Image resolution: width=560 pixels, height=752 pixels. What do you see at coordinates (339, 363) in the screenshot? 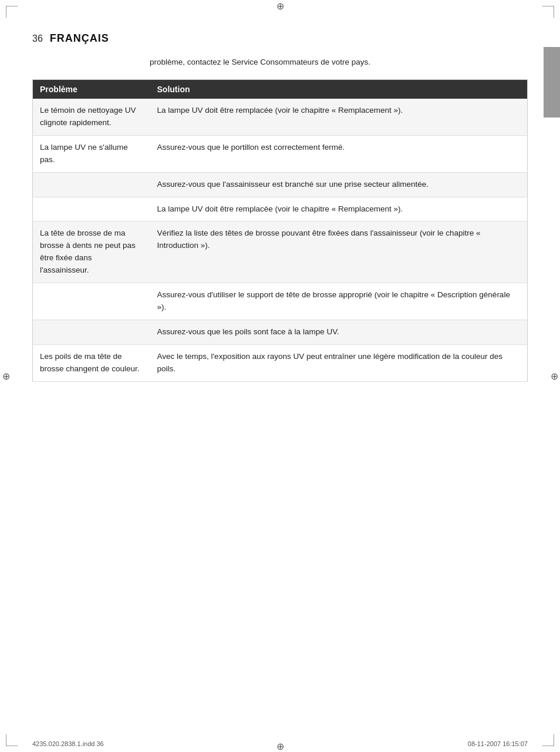
I see `table-cell-solution: Avec le temps, l'exposition aux rayons U…` at bounding box center [339, 363].